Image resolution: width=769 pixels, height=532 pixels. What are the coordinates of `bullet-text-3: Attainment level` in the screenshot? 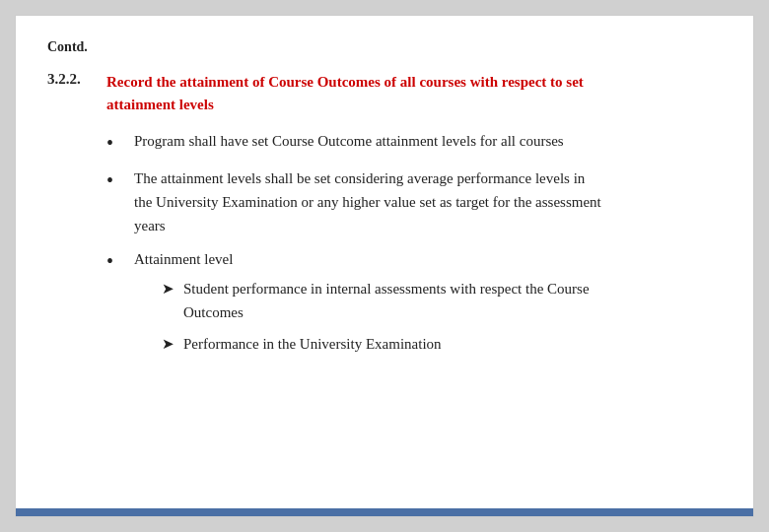 It's located at (183, 259).